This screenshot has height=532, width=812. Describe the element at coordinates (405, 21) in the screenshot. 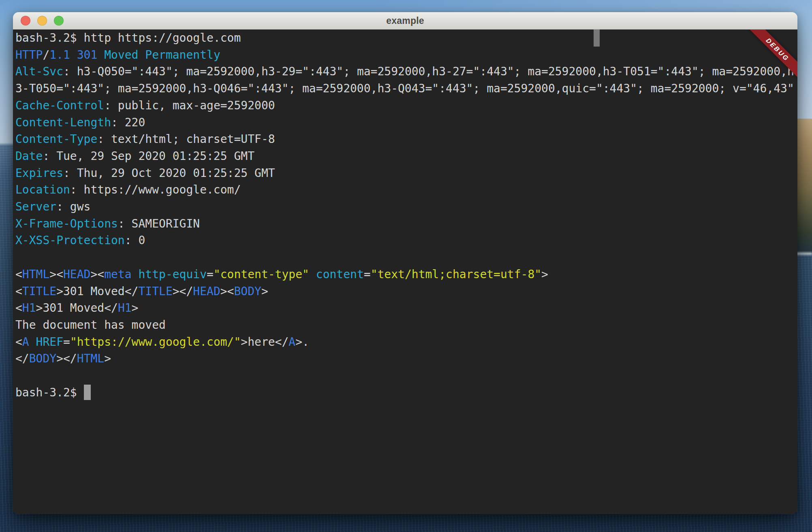

I see `window-title: example` at that location.